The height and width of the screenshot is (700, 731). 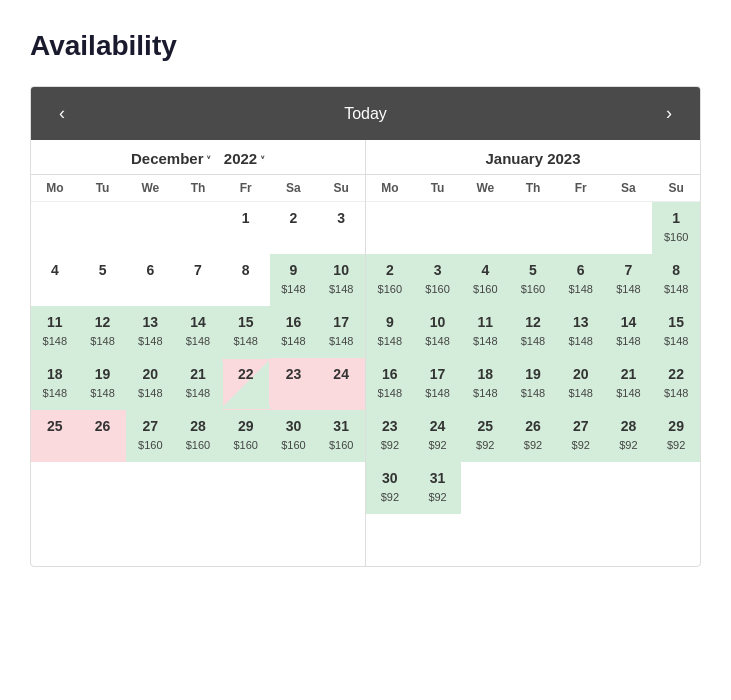 I want to click on day-number: 29, so click(x=676, y=427).